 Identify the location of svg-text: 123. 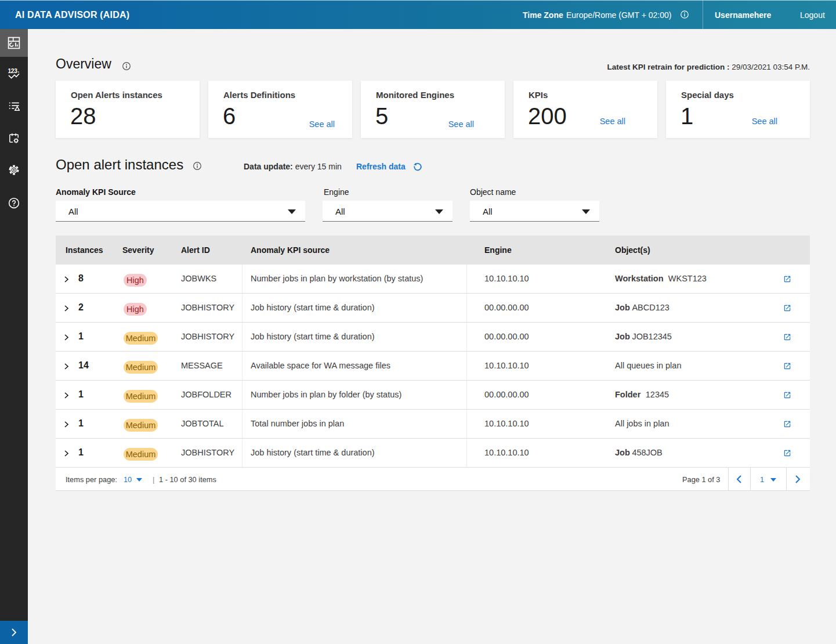
(13, 71).